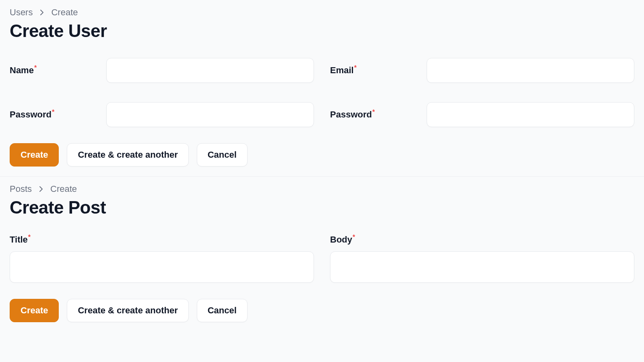  Describe the element at coordinates (58, 70) in the screenshot. I see `label-name: Name*` at that location.